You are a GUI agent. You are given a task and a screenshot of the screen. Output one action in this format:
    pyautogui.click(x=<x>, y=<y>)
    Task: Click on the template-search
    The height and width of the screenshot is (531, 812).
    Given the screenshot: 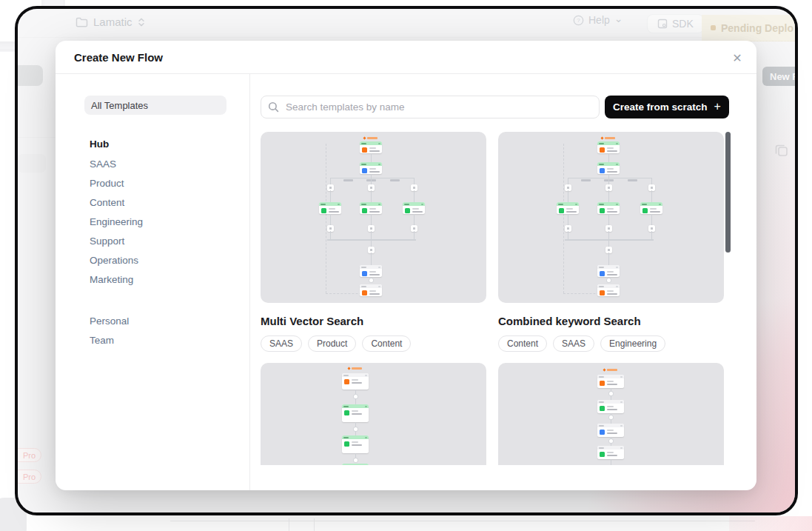 What is the action you would take?
    pyautogui.click(x=430, y=107)
    